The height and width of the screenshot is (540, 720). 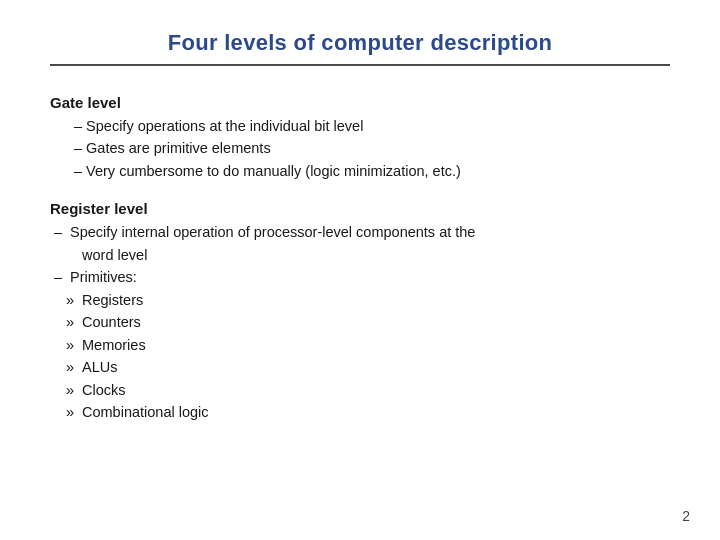 What do you see at coordinates (686, 516) in the screenshot?
I see `page-number: 2` at bounding box center [686, 516].